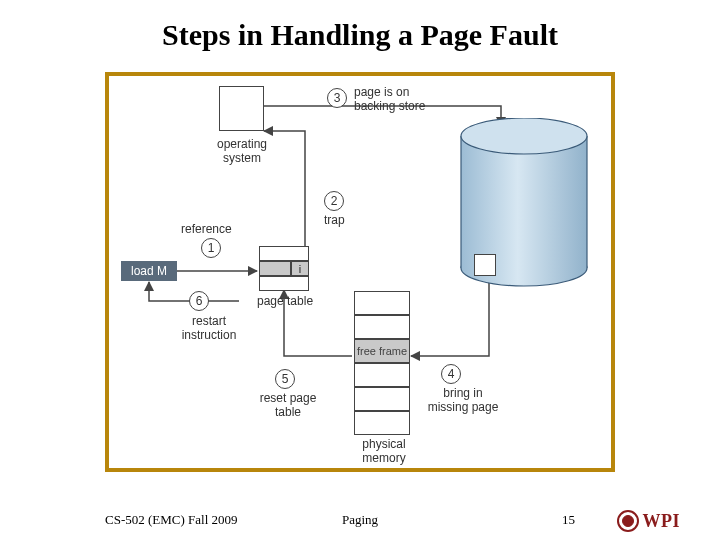 The image size is (720, 540). What do you see at coordinates (275, 268) in the screenshot?
I see `page-table-slot-i` at bounding box center [275, 268].